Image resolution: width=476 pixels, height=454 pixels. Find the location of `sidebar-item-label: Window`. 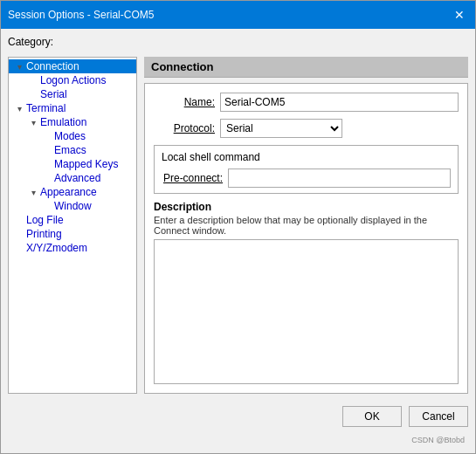

sidebar-item-label: Window is located at coordinates (73, 206).